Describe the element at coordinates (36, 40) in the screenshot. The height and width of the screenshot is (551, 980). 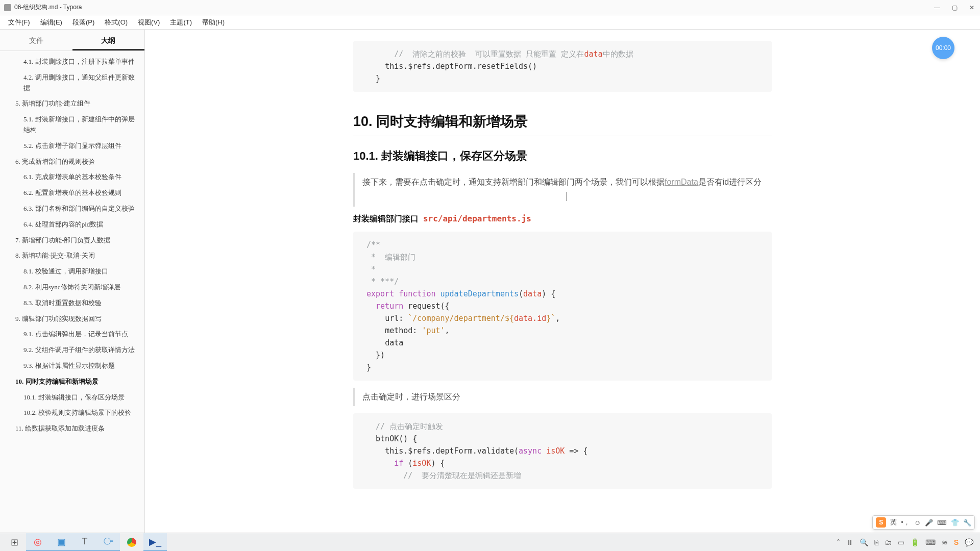
I see `tab-file: 文件` at that location.